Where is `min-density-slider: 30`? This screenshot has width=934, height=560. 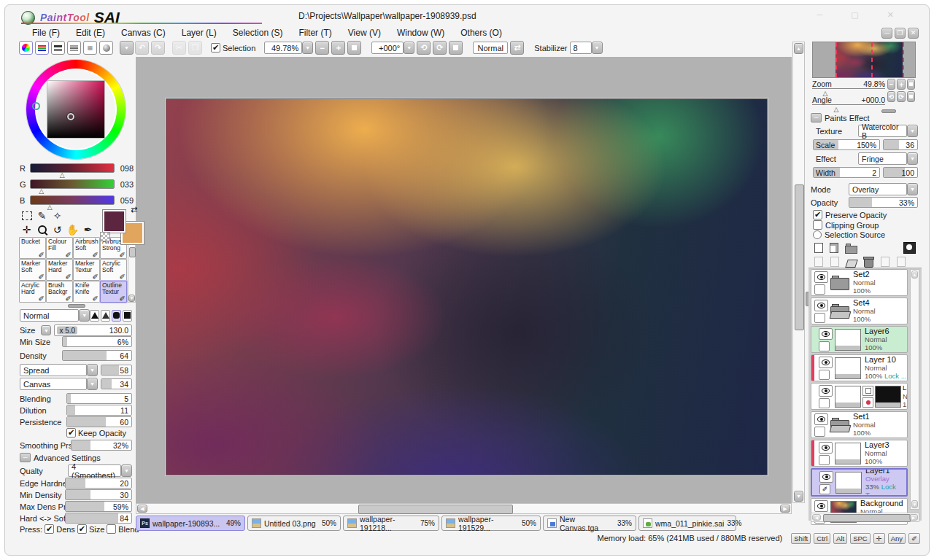 min-density-slider: 30 is located at coordinates (99, 494).